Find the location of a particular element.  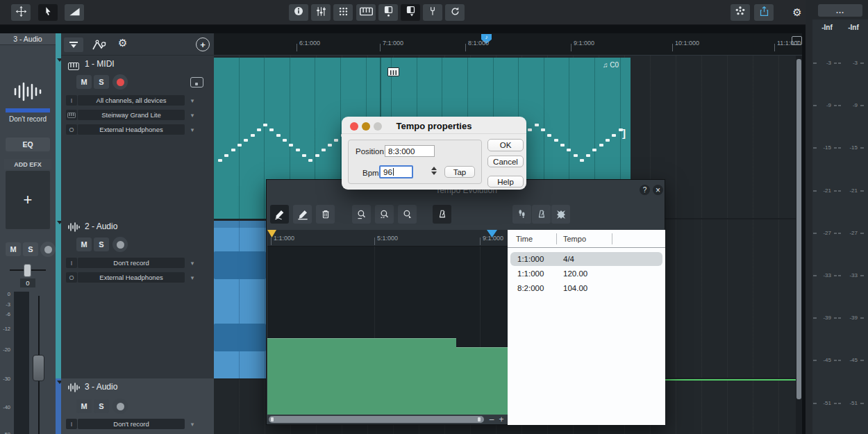

volume-automation-line is located at coordinates (731, 380).